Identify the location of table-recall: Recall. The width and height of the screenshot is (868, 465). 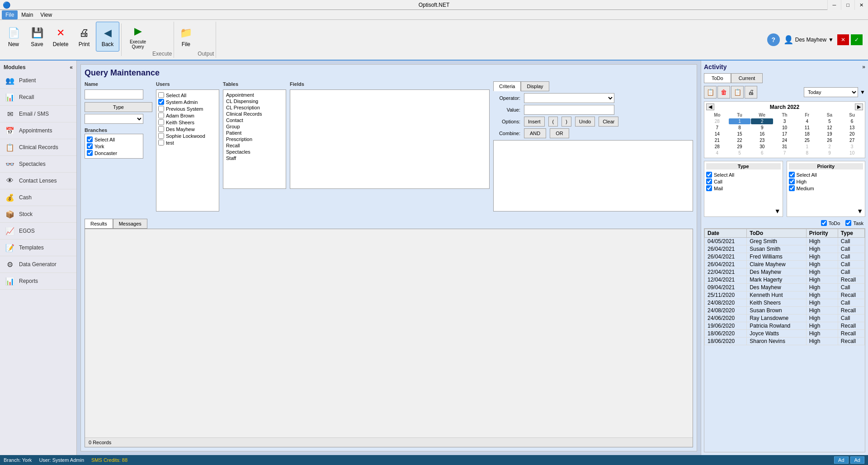
(255, 146).